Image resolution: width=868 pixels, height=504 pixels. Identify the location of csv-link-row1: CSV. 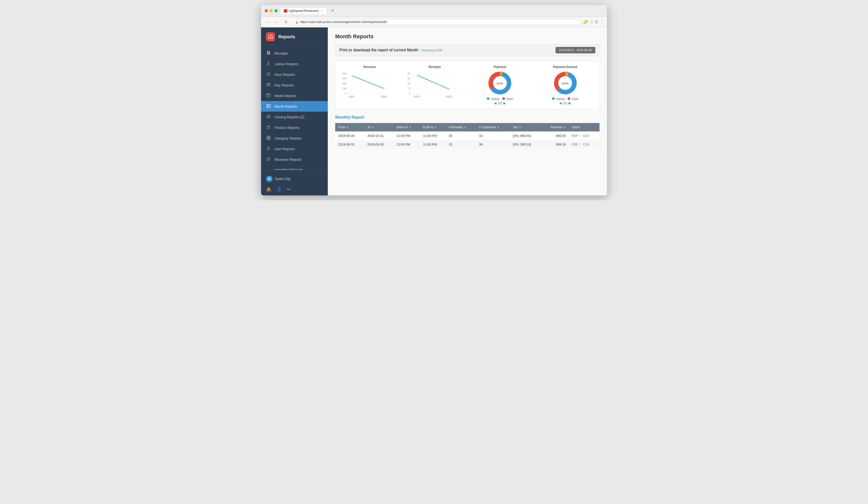
(586, 145).